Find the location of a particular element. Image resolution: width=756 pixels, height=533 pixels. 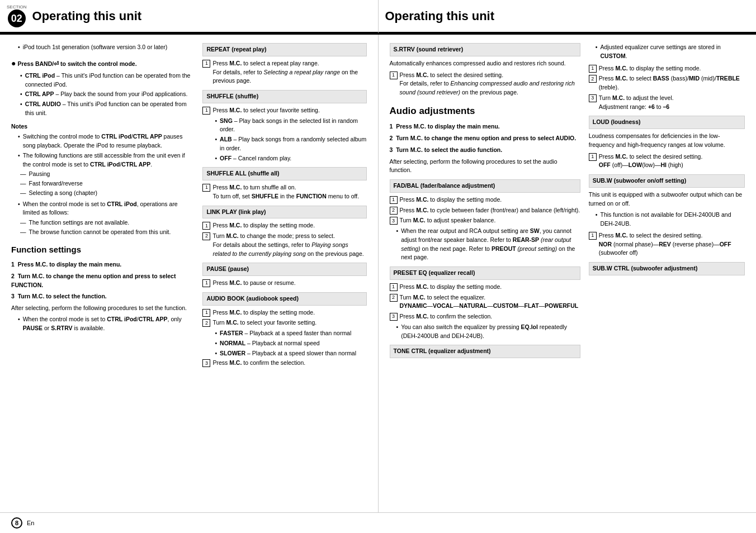

step-content: Press M.C. to select BASS (bass)/MID (mi… is located at coordinates (672, 83).